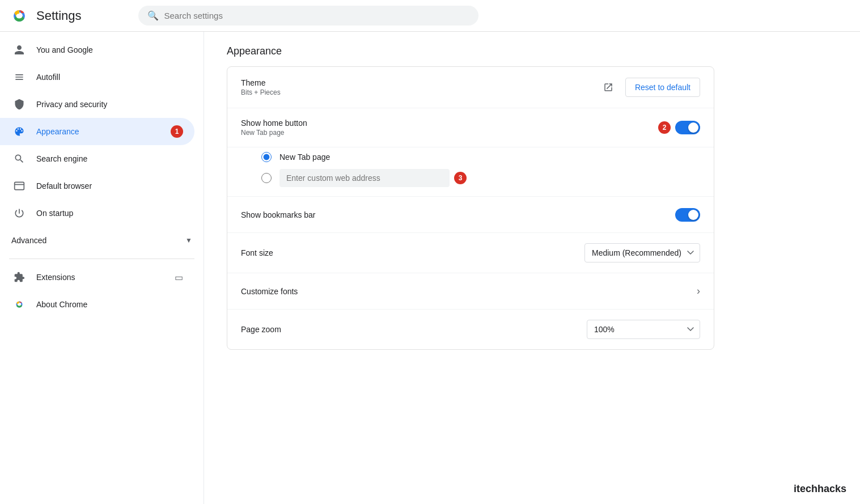 This screenshot has width=860, height=504. I want to click on sidebar-label-privacy-security: Privacy and security, so click(110, 104).